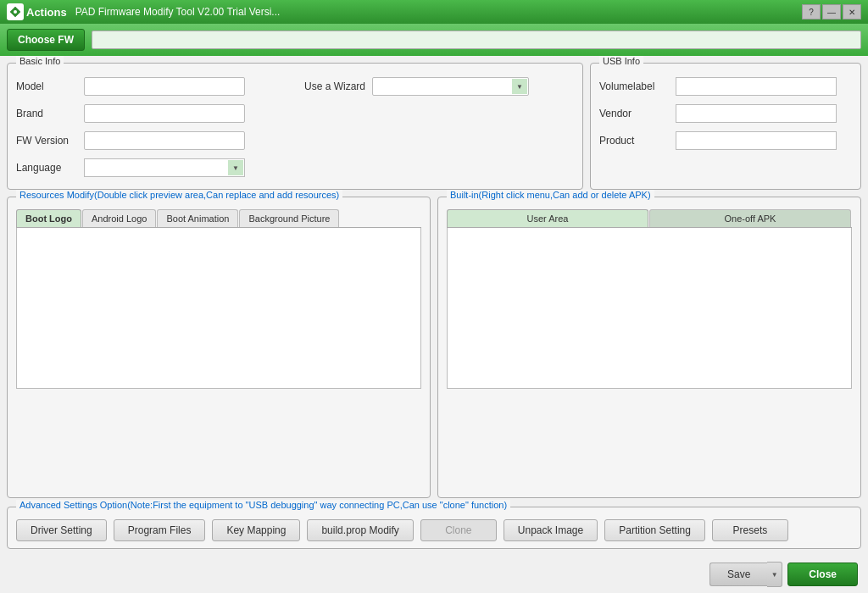 This screenshot has width=868, height=593. I want to click on logo-icon, so click(15, 12).